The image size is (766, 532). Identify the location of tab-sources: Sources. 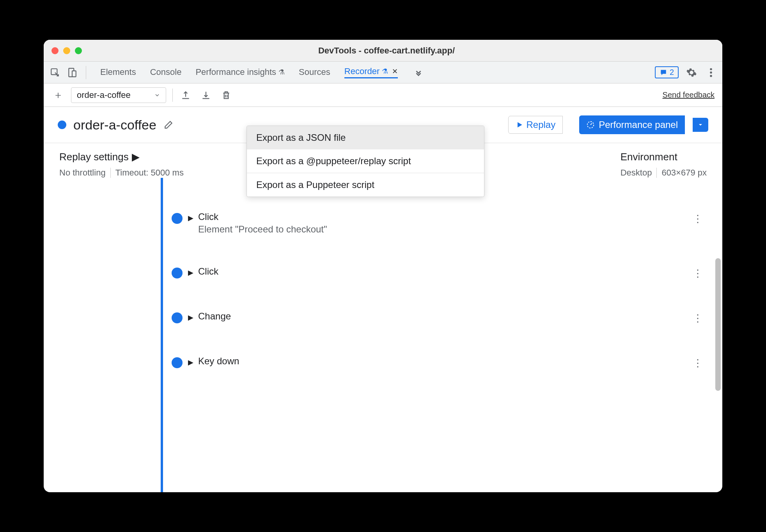
(314, 73).